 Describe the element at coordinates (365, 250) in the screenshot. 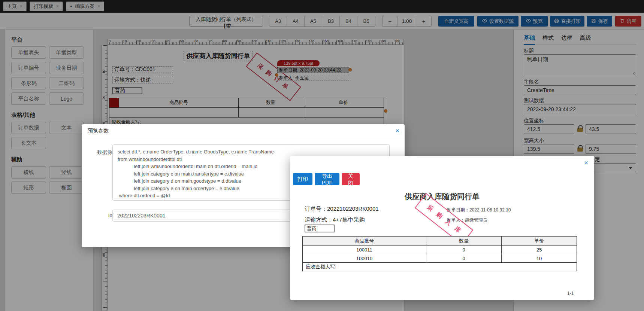

I see `preview-table-cell: 100011` at that location.